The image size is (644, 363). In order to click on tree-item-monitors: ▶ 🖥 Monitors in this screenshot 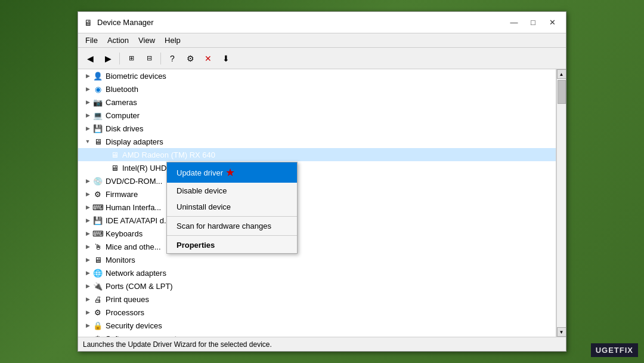, I will do `click(317, 260)`.